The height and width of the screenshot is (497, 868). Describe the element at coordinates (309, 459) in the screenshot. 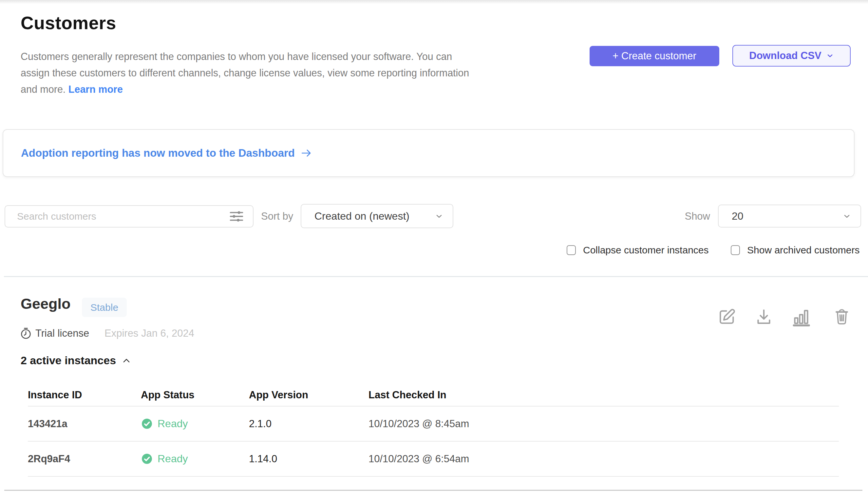

I see `app-version: 1.14.0` at that location.